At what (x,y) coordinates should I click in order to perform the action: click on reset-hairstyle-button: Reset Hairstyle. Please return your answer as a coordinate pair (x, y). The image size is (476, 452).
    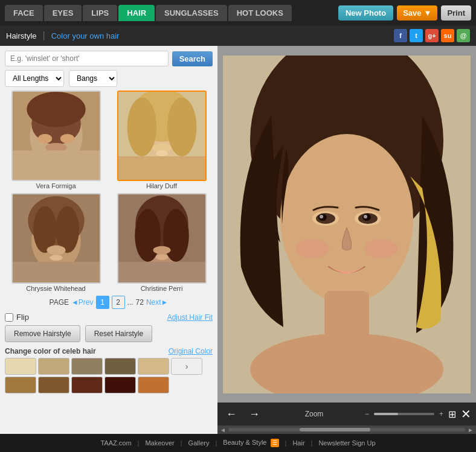
    Looking at the image, I should click on (118, 334).